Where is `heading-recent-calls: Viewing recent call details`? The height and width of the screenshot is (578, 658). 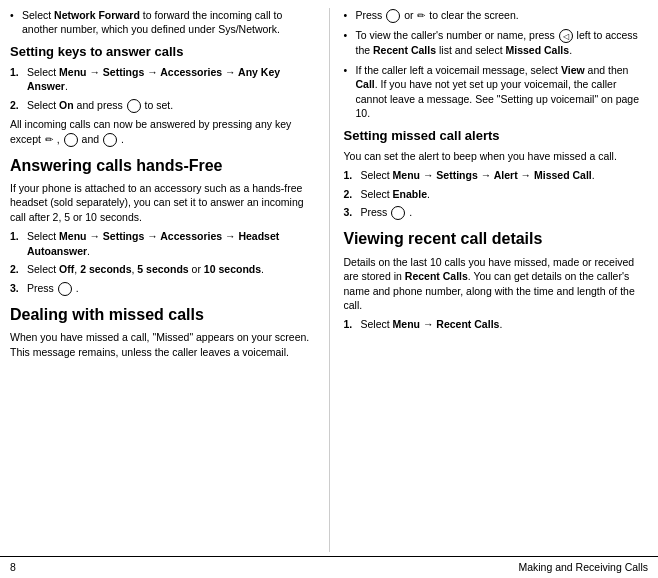
heading-recent-calls: Viewing recent call details is located at coordinates (496, 239).